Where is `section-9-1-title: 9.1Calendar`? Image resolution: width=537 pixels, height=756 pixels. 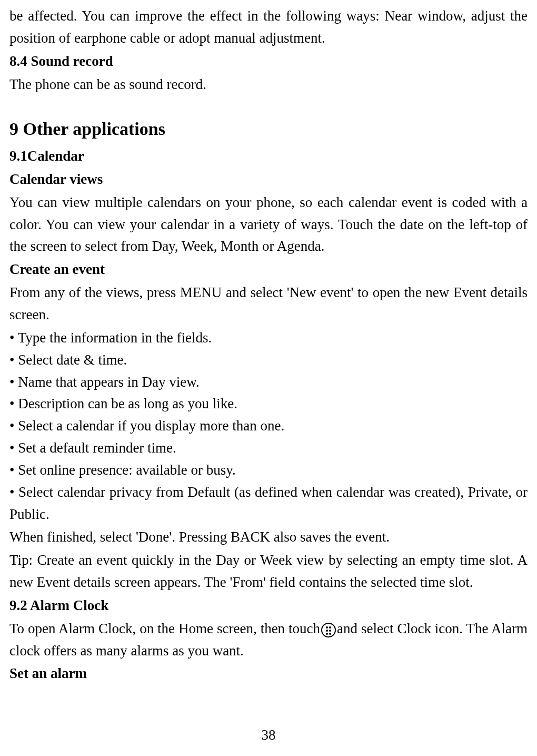 section-9-1-title: 9.1Calendar is located at coordinates (268, 156).